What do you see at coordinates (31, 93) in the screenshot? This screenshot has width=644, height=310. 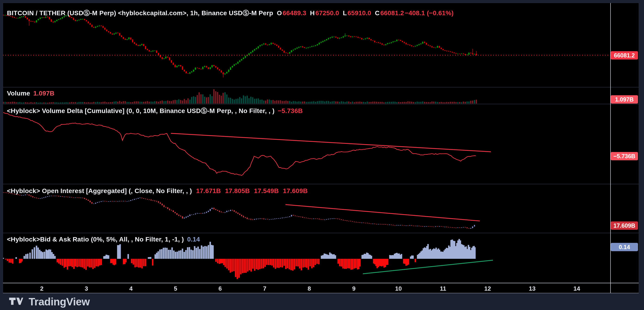 I see `volume-legend: Volume1.097B` at bounding box center [31, 93].